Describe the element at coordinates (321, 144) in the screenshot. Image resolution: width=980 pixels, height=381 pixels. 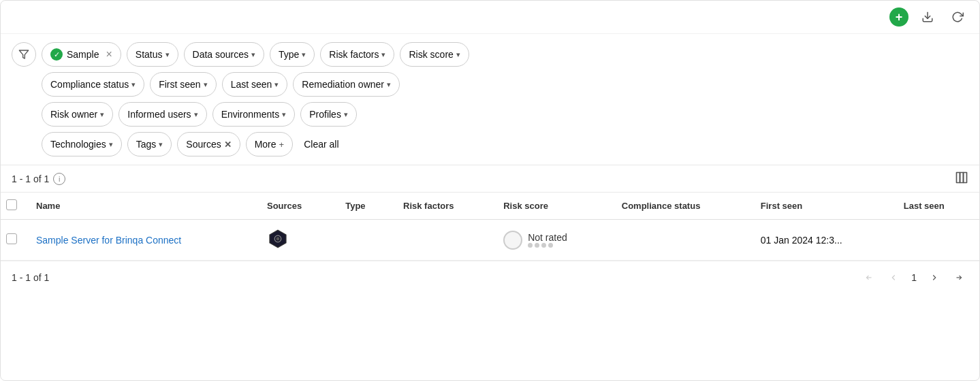
I see `clear-all-button: Clear all` at that location.